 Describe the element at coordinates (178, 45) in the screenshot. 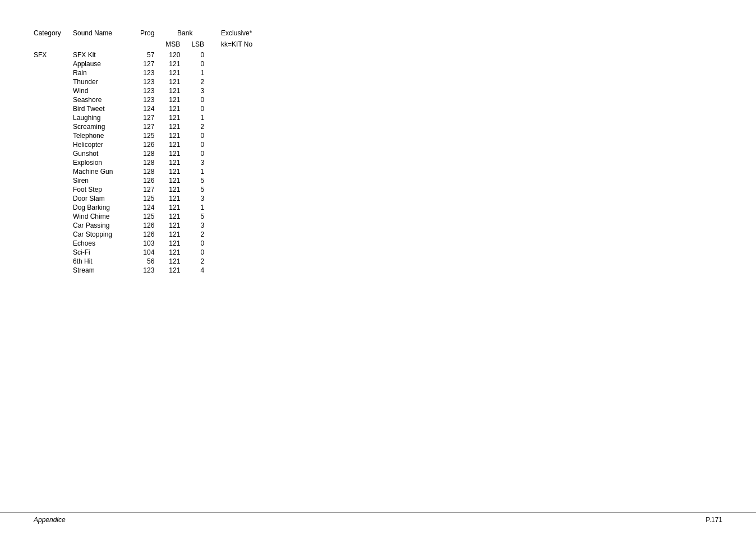

I see `col-header-msb: MSB` at that location.